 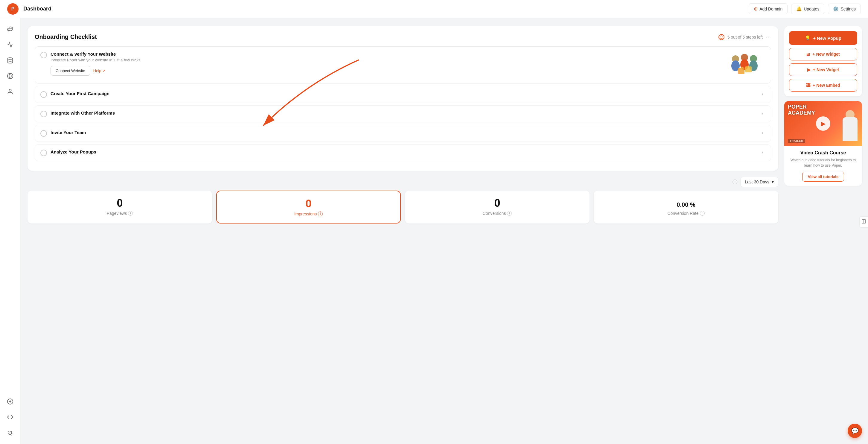 What do you see at coordinates (309, 214) in the screenshot?
I see `impressions-label: Impressions i` at bounding box center [309, 214].